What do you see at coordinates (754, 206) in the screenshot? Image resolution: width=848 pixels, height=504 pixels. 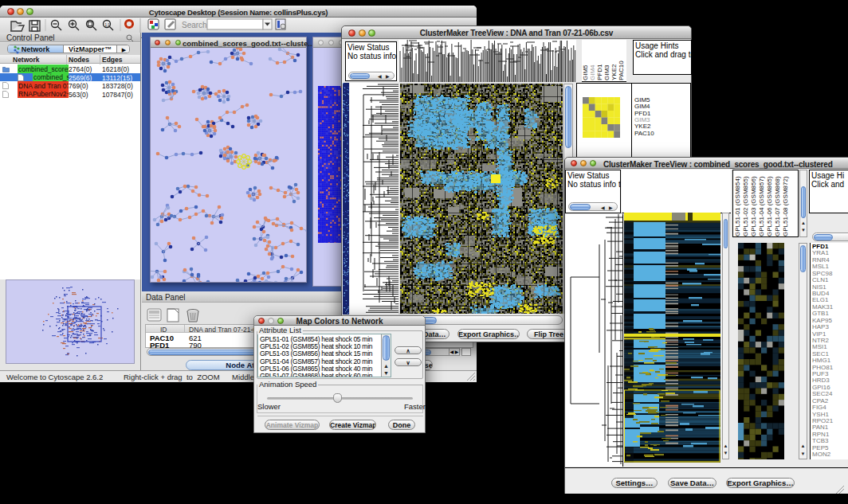 I see `svg-text: GPL51-03 (GSM856)` at bounding box center [754, 206].